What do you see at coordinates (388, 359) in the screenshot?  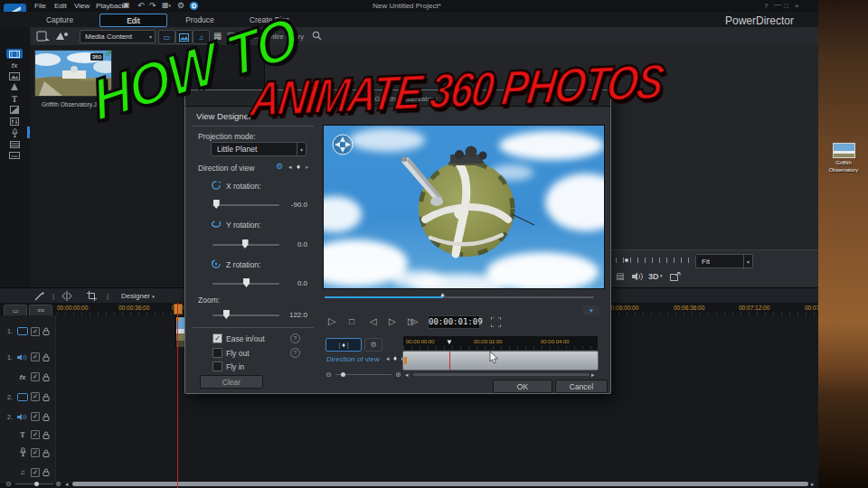 I see `kf-prev-keyframe-icon: ◂` at bounding box center [388, 359].